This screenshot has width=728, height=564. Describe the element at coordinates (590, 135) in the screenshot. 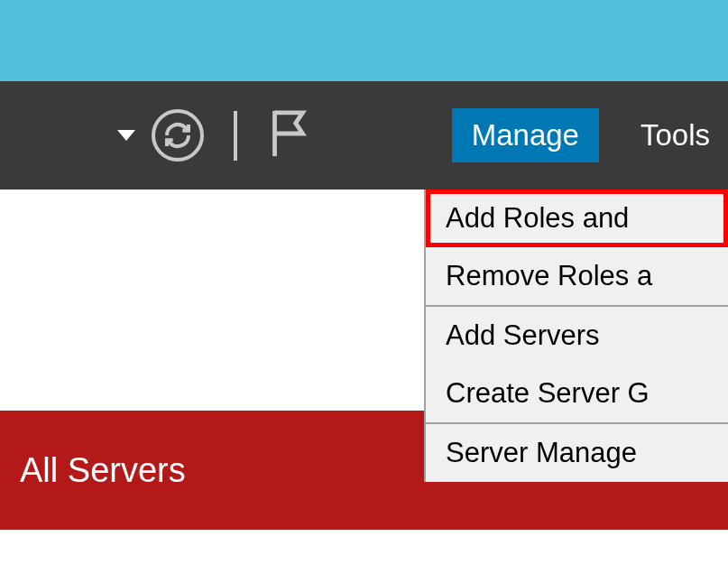

I see `menu-bar: Manage Tools` at that location.